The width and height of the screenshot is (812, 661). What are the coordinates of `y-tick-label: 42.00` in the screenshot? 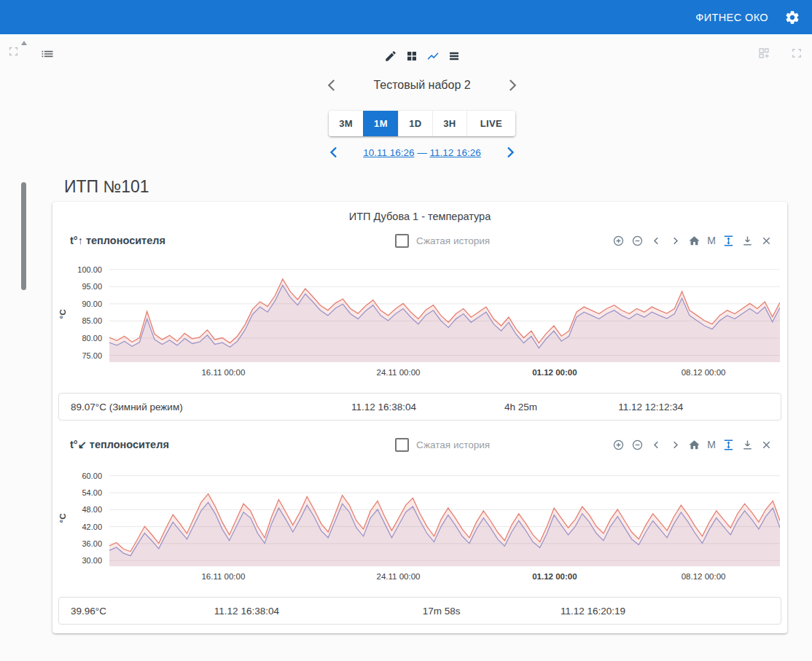 It's located at (92, 527).